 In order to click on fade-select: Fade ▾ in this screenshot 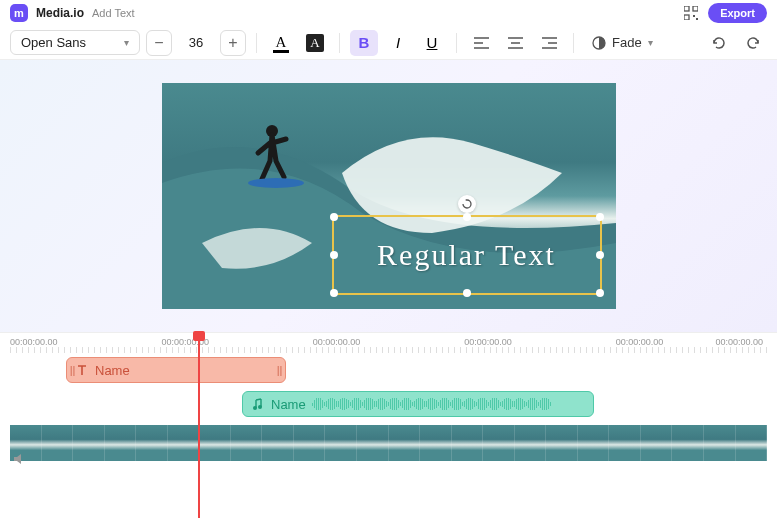, I will do `click(622, 42)`.